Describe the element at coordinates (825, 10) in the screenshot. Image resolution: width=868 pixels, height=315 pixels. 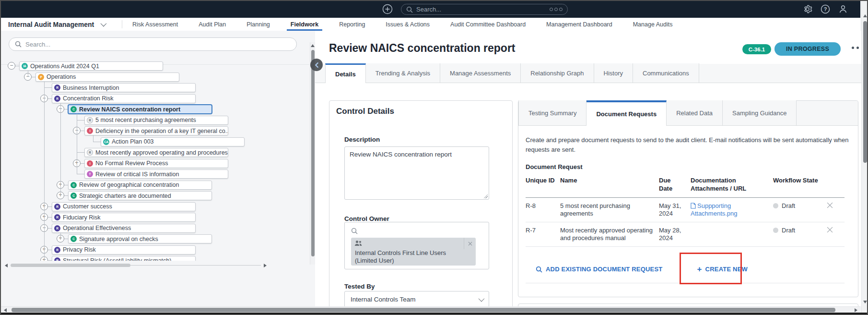
I see `help-button: ?` at that location.